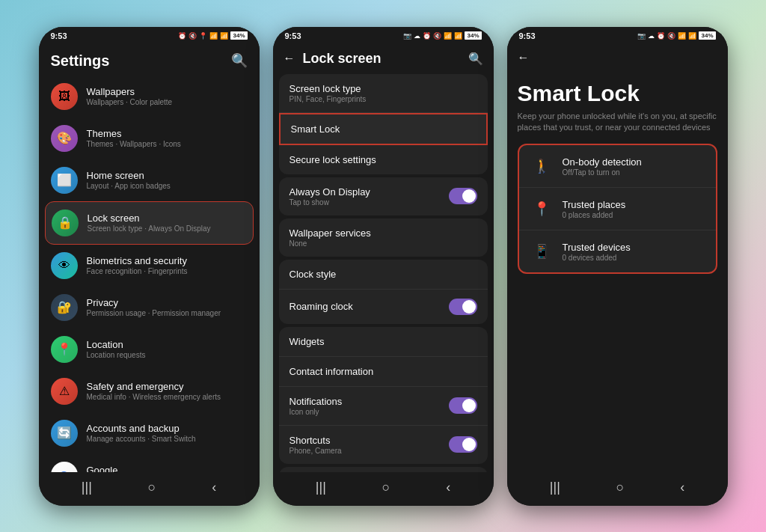 This screenshot has width=766, height=532. I want to click on notifications-toggle, so click(463, 406).